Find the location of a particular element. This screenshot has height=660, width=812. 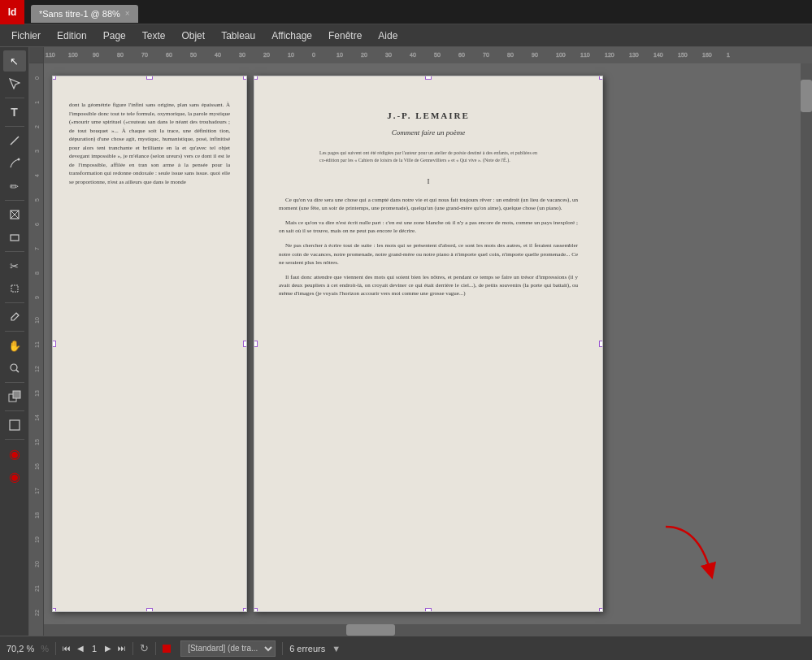

handle-r-bm is located at coordinates (428, 610).